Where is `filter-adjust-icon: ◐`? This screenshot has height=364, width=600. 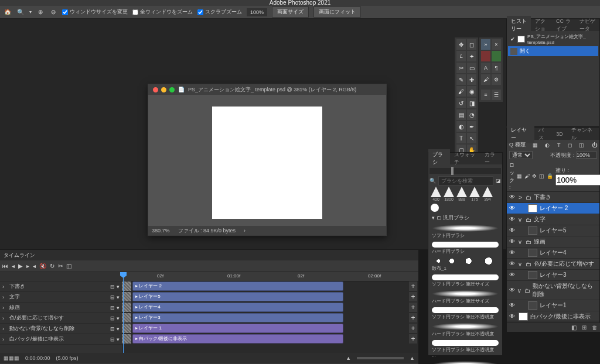 filter-adjust-icon: ◐ is located at coordinates (547, 145).